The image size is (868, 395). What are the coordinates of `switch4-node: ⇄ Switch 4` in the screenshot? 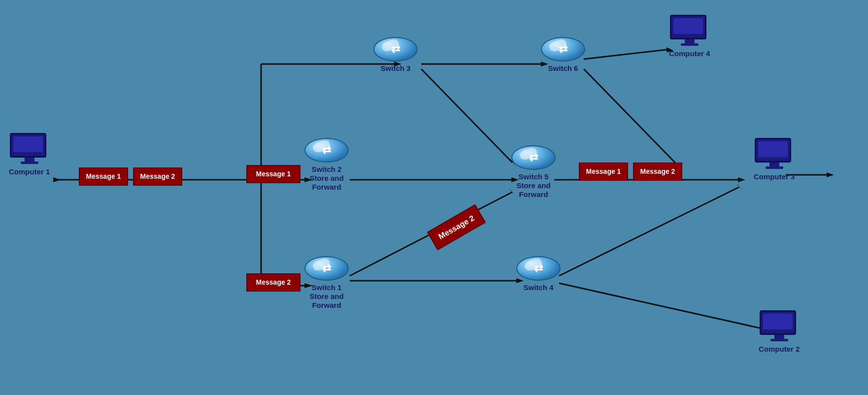 It's located at (538, 274).